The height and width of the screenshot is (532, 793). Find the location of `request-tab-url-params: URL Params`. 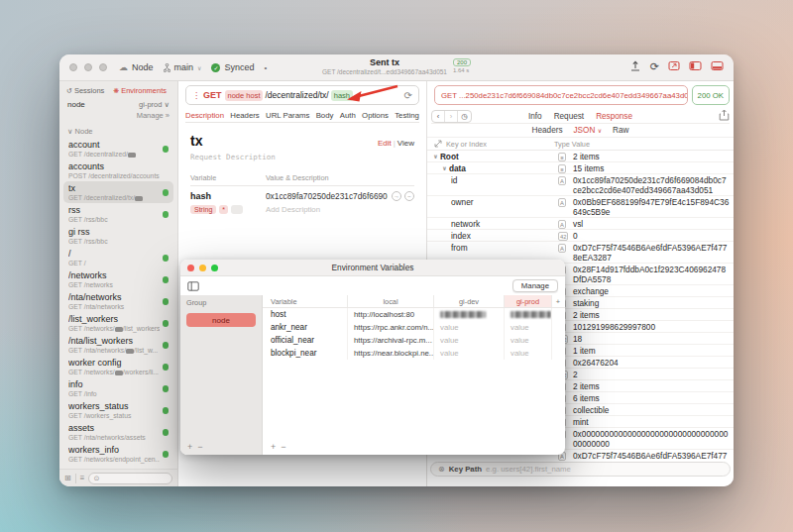

request-tab-url-params: URL Params is located at coordinates (287, 115).